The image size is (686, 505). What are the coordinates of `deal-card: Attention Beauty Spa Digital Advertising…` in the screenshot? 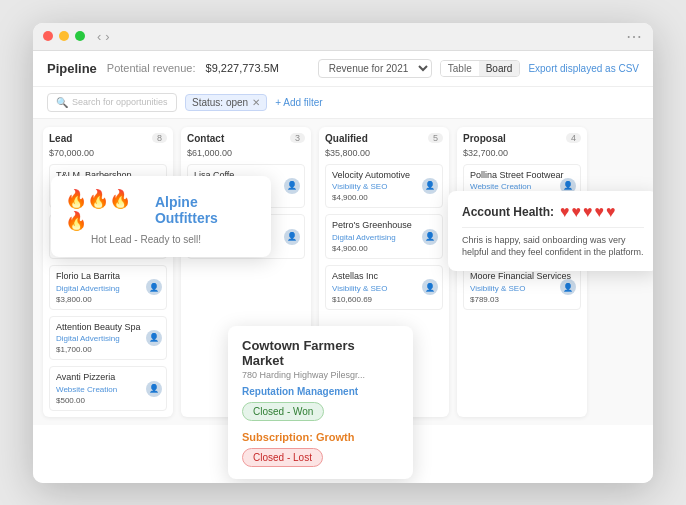 It's located at (108, 338).